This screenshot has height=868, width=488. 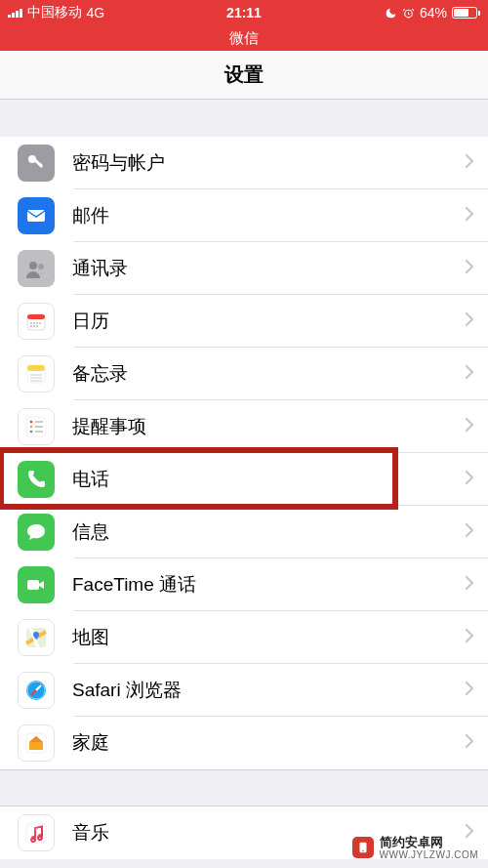 I want to click on row-label: 备忘录, so click(x=268, y=374).